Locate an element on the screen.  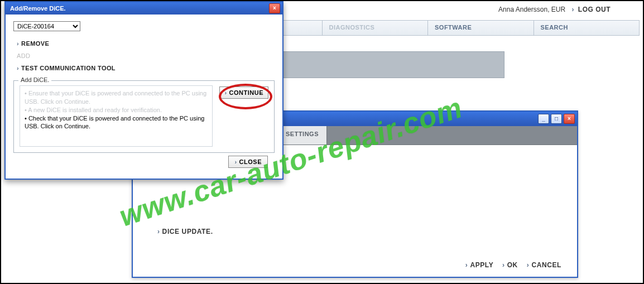
apply-button: APPLY is located at coordinates (482, 265).